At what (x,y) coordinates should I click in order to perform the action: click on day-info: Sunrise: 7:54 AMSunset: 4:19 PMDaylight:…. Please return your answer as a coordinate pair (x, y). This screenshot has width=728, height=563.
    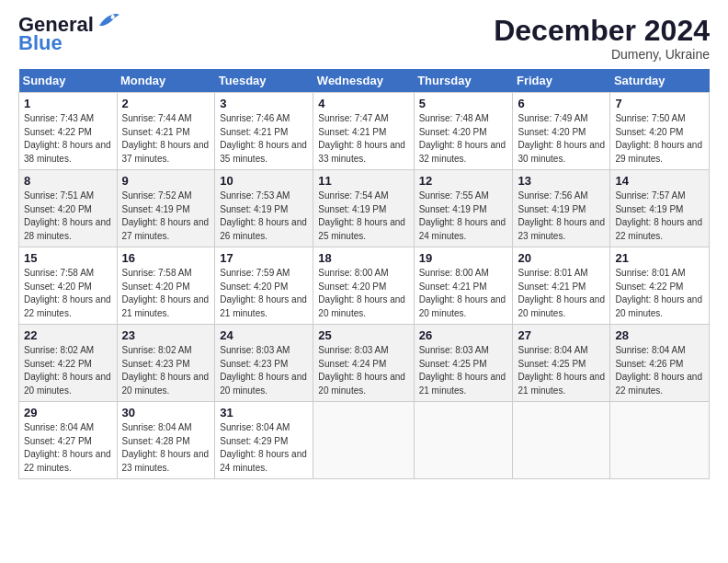
    Looking at the image, I should click on (363, 216).